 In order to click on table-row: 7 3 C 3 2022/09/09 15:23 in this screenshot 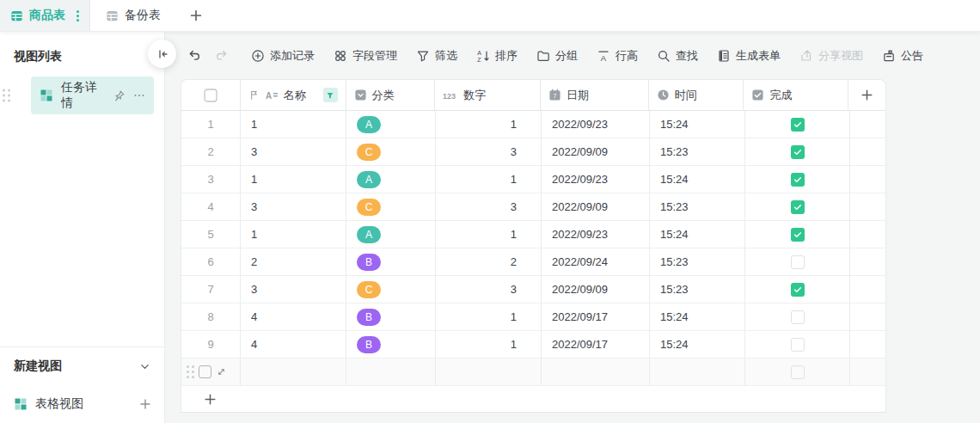, I will do `click(533, 290)`.